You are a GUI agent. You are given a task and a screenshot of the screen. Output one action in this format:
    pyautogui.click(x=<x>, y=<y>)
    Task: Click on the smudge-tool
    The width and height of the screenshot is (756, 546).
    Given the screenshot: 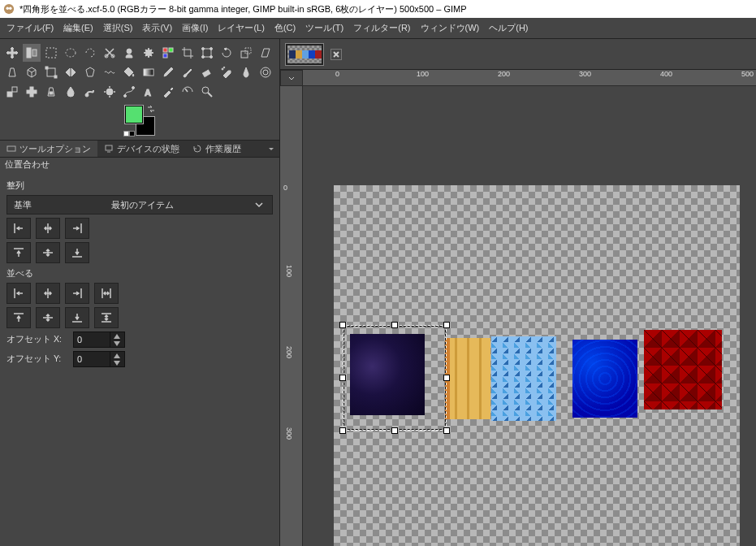 What is the action you would take?
    pyautogui.click(x=90, y=92)
    